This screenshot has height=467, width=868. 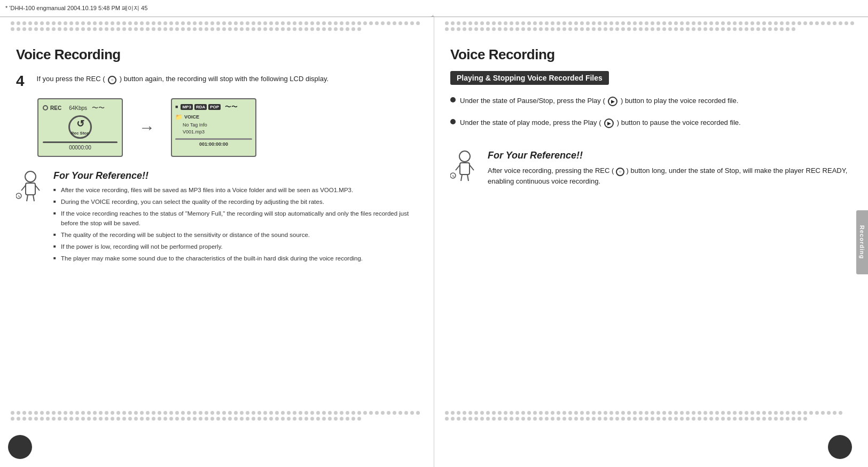 What do you see at coordinates (651, 101) in the screenshot?
I see `bullet-item-1: Under the state of Pause/Stop, press the…` at bounding box center [651, 101].